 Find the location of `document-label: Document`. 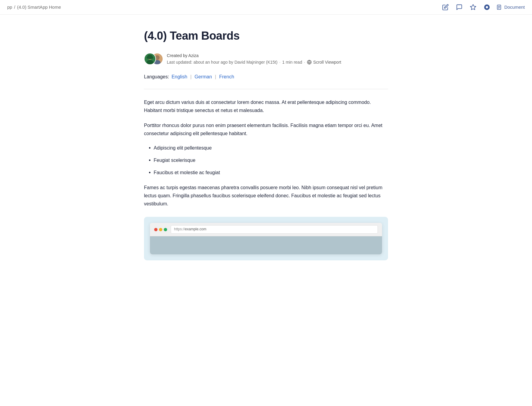

document-label: Document is located at coordinates (515, 7).